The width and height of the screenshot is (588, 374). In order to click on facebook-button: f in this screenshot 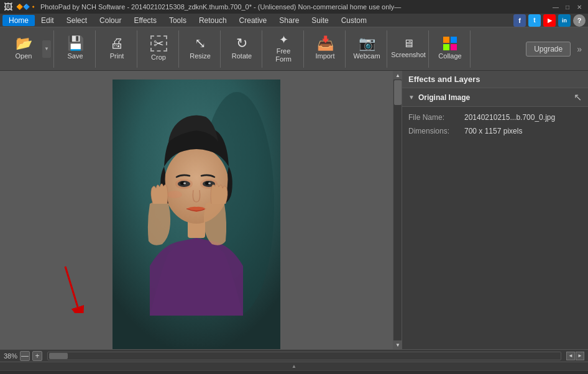, I will do `click(520, 21)`.